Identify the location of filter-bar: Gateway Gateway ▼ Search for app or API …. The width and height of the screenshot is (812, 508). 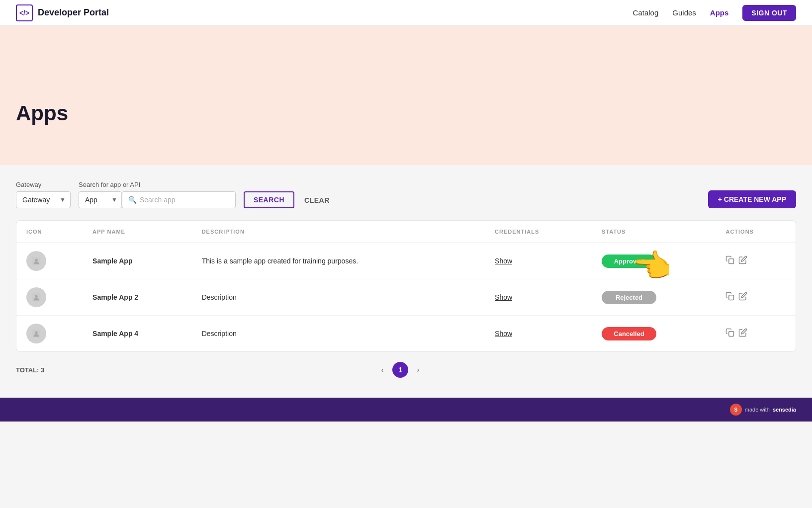
(406, 195).